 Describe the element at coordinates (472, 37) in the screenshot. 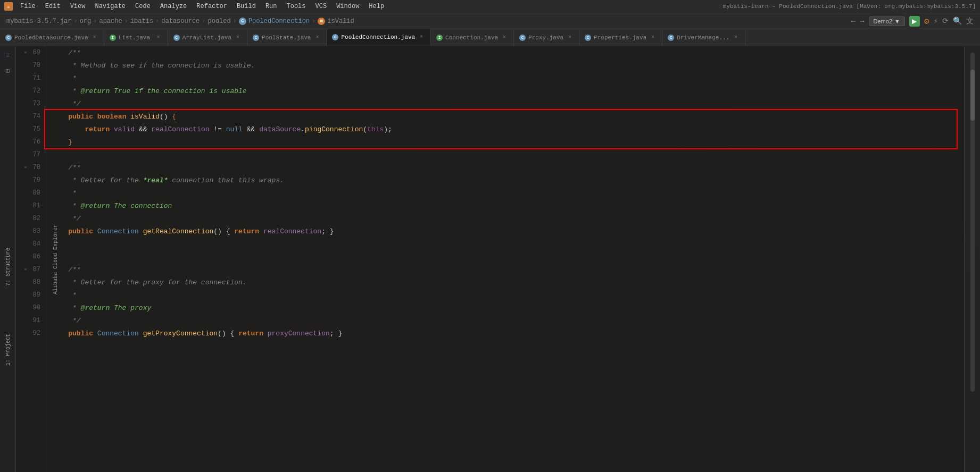

I see `tab-connection: I Connection.java ×` at that location.